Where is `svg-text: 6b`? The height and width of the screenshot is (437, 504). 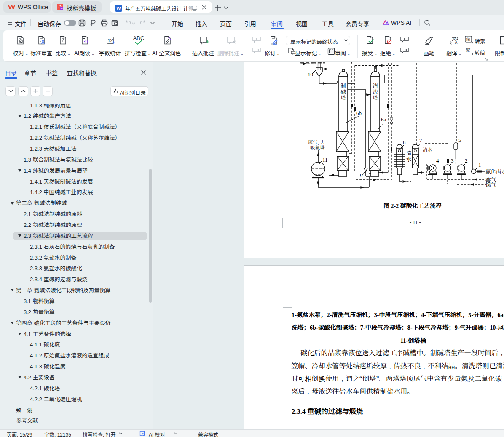
svg-text: 6b is located at coordinates (359, 113).